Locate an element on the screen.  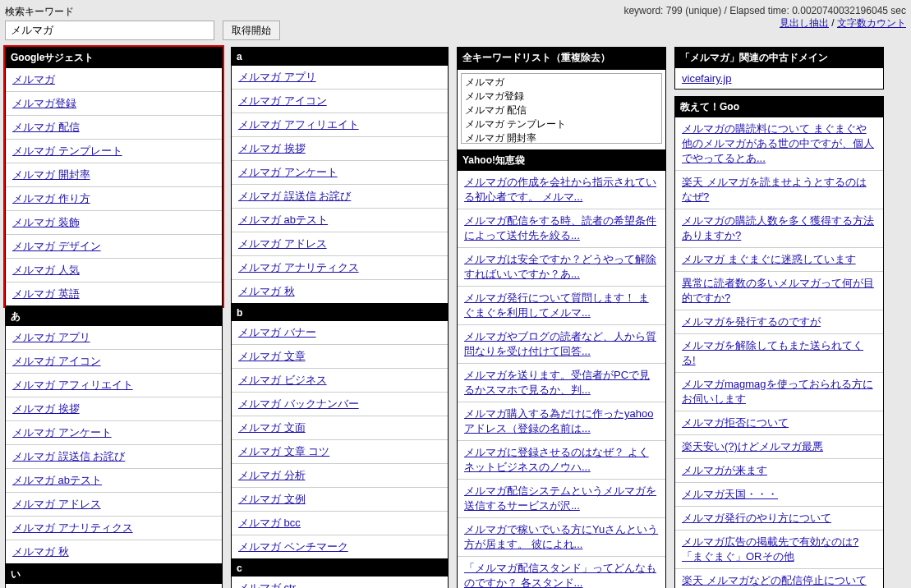
all-keywords-textarea is located at coordinates (562, 108).